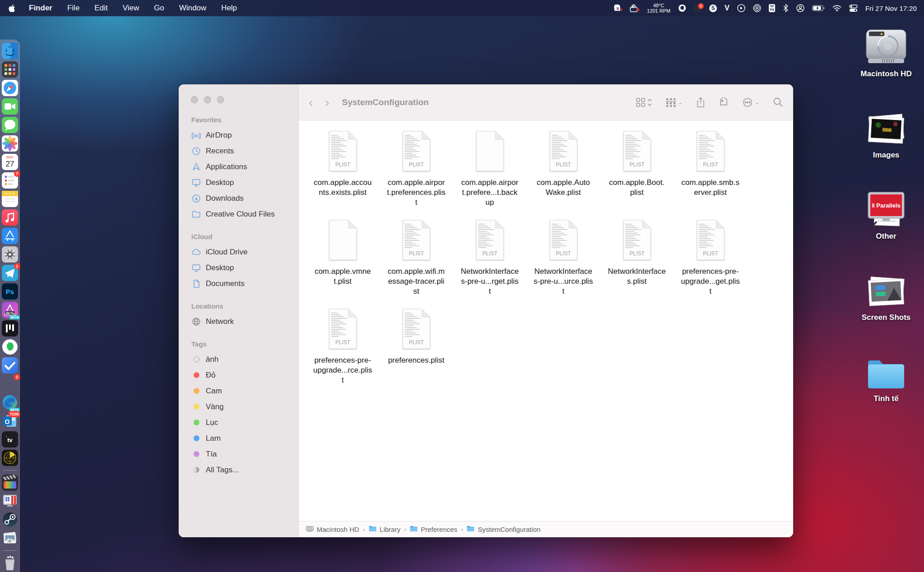 The width and height of the screenshot is (924, 572). Describe the element at coordinates (886, 293) in the screenshot. I see `desktop-icon-screen-shots: Screen Shots` at that location.